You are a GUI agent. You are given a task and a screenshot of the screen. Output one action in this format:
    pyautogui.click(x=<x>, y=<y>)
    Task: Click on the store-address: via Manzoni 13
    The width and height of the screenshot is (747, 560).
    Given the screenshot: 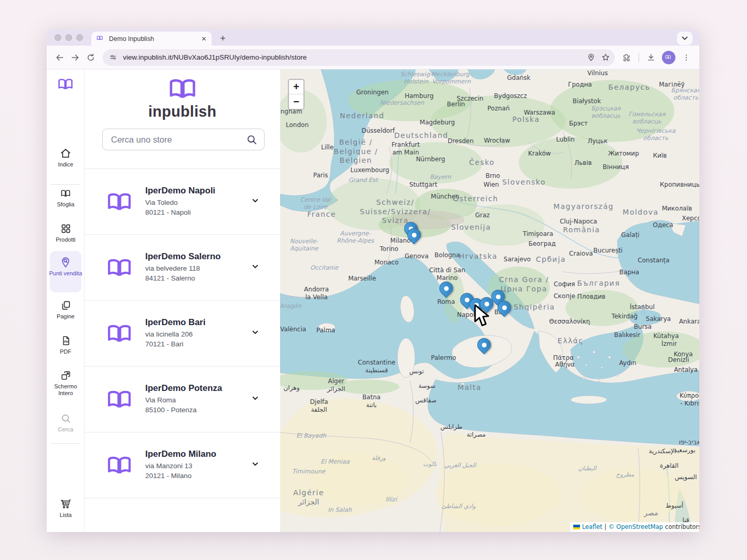 What is the action you would take?
    pyautogui.click(x=181, y=467)
    